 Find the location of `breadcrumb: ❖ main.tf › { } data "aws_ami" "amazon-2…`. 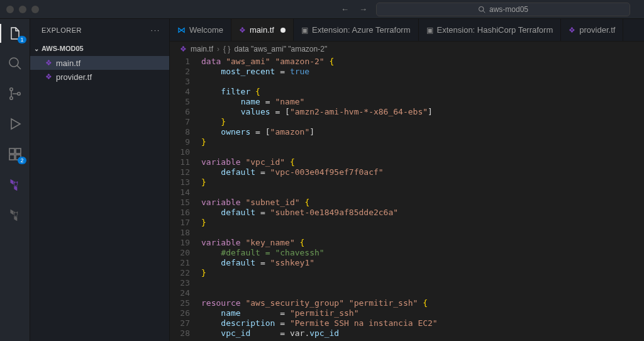

breadcrumb: ❖ main.tf › { } data "aws_ami" "amazon-2… is located at coordinates (407, 49).